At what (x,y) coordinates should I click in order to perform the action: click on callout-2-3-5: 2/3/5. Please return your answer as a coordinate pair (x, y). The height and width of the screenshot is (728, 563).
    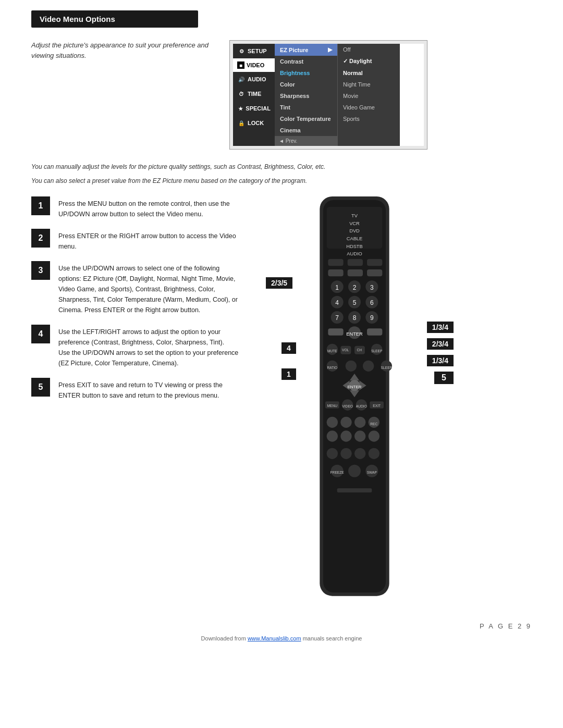
    Looking at the image, I should click on (279, 283).